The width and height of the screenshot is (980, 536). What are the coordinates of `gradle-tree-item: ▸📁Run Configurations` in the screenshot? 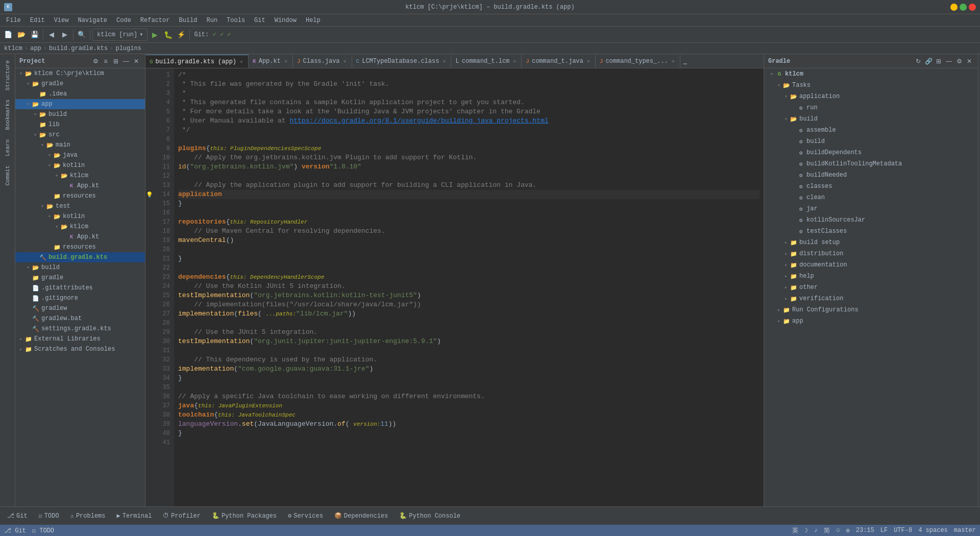 It's located at (871, 310).